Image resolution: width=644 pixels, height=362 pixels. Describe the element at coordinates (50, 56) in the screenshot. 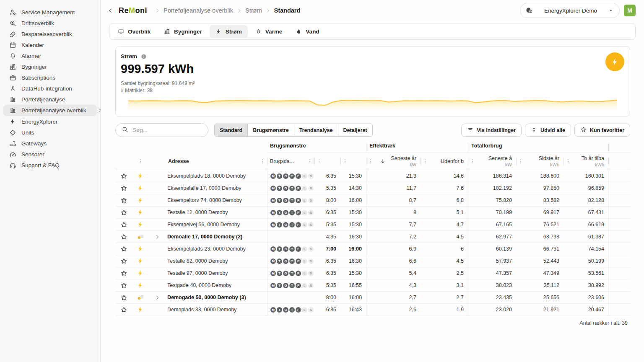

I see `sidebar-item-alarmer: Alarmer` at that location.